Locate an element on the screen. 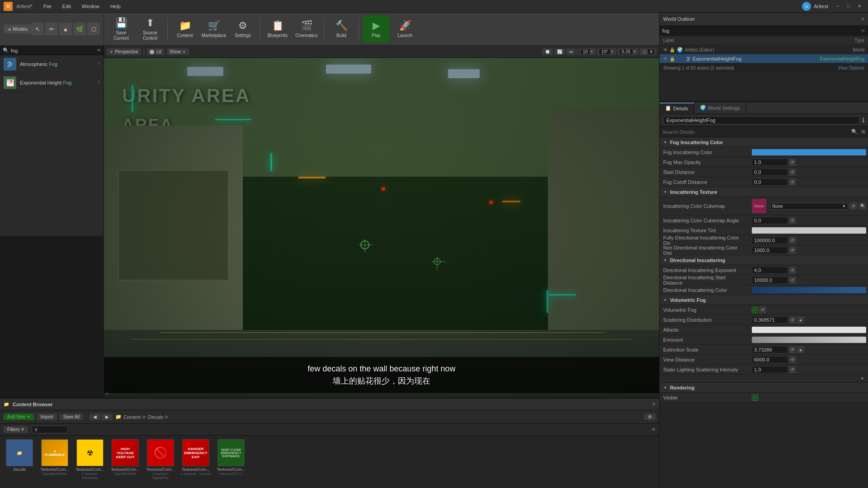  dir-ins-exponent-reset: ↺ is located at coordinates (793, 270).